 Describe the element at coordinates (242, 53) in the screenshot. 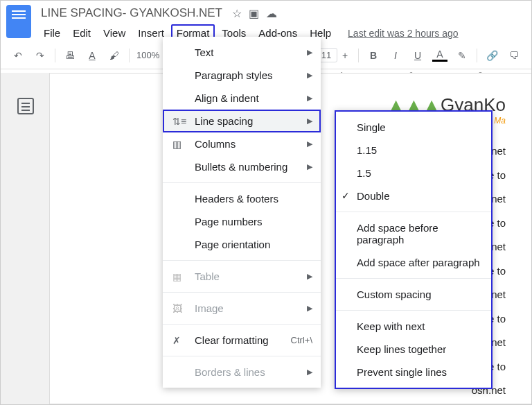

I see `format-text: Text▶` at that location.